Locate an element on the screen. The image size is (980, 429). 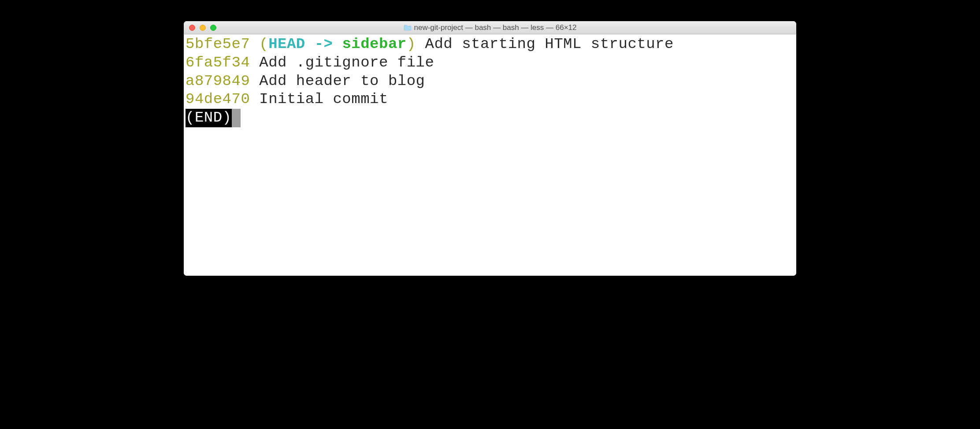
cursor-block is located at coordinates (236, 118).